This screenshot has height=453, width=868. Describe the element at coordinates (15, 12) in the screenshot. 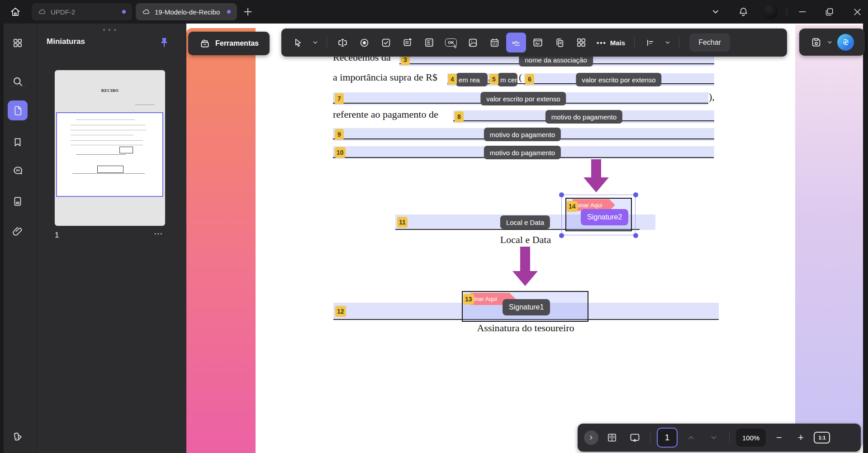

I see `home-button` at that location.